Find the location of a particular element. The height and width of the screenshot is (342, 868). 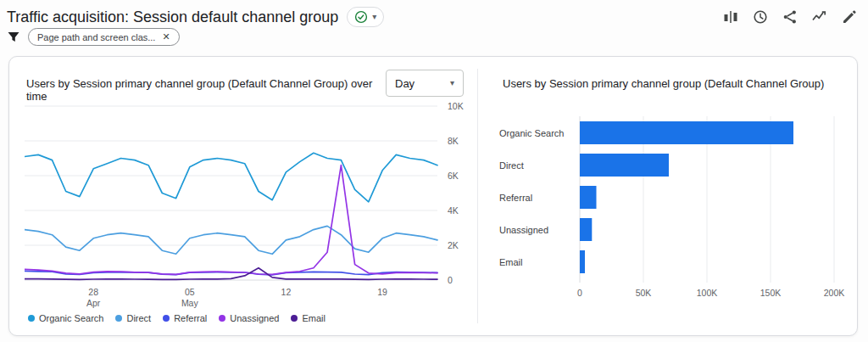

legend-label: Organic Search is located at coordinates (71, 318).